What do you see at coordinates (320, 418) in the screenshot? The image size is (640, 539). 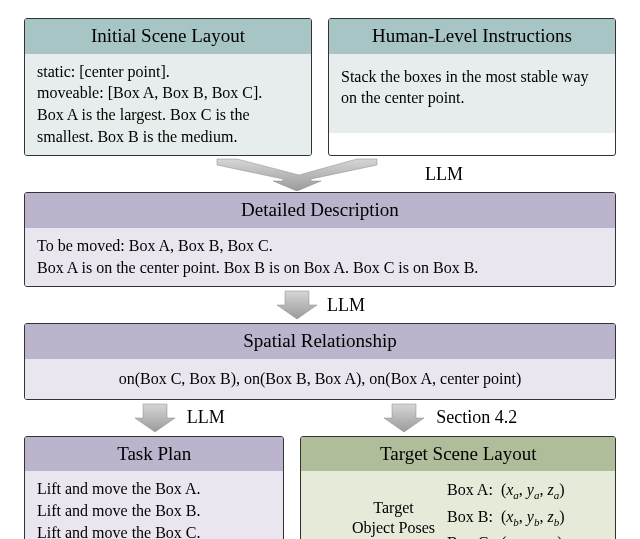 I see `split-arrows-row: LLM Section 4.2` at bounding box center [320, 418].